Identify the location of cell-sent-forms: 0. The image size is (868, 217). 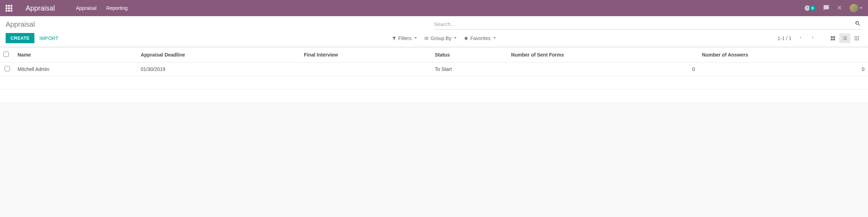
(603, 70).